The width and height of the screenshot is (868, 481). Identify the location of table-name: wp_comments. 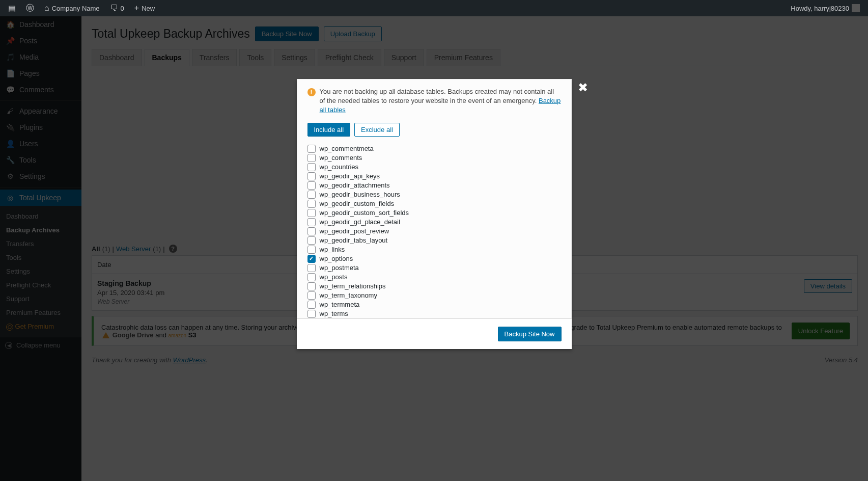
(341, 158).